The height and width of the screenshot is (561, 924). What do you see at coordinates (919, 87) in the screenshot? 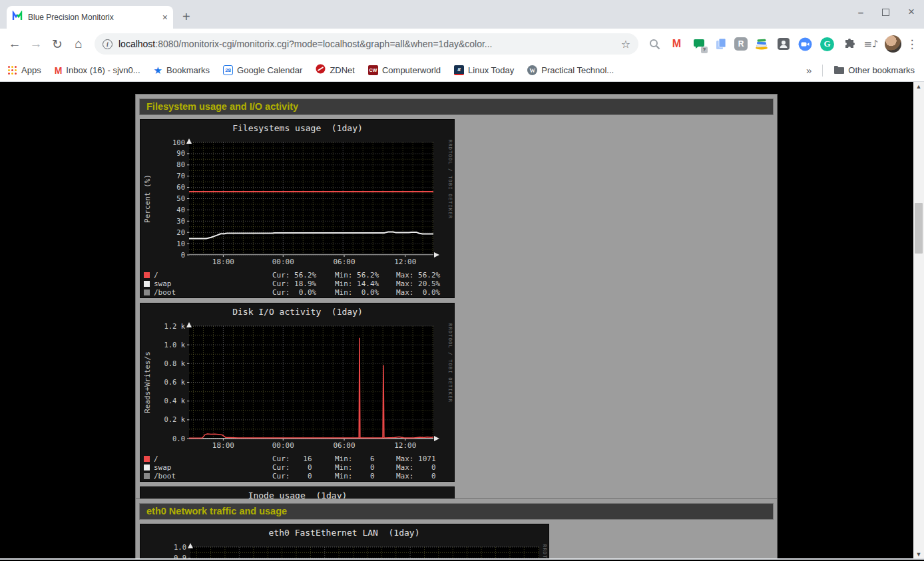
I see `scrollbar-up-arrow: ▲` at bounding box center [919, 87].